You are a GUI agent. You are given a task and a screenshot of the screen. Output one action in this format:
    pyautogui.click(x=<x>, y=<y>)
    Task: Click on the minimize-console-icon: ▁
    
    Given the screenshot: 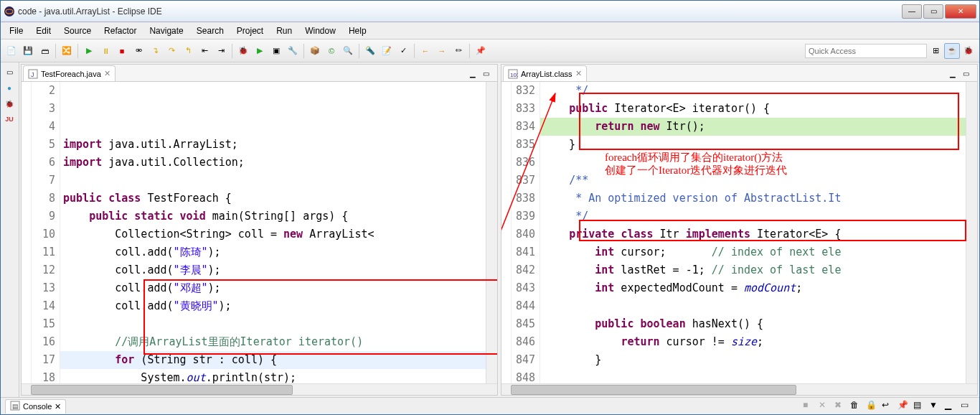 What is the action you would take?
    pyautogui.click(x=952, y=406)
    